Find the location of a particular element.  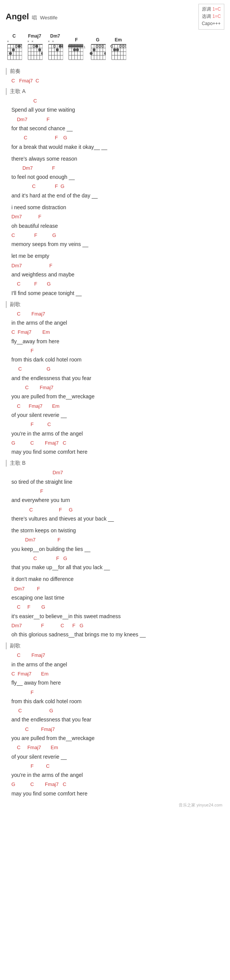

ch1-lyric-7: you're in the arms of the angel is located at coordinates (118, 434).